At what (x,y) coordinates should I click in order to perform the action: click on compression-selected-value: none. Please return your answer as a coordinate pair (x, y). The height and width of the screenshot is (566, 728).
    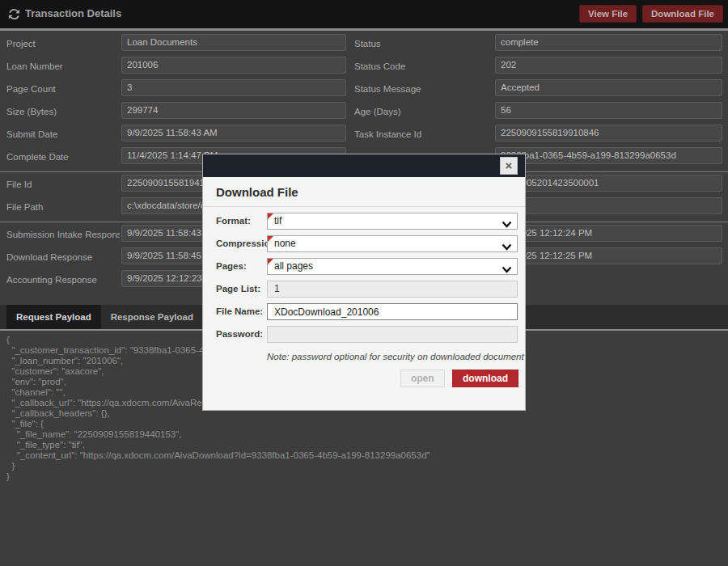
    Looking at the image, I should click on (285, 243).